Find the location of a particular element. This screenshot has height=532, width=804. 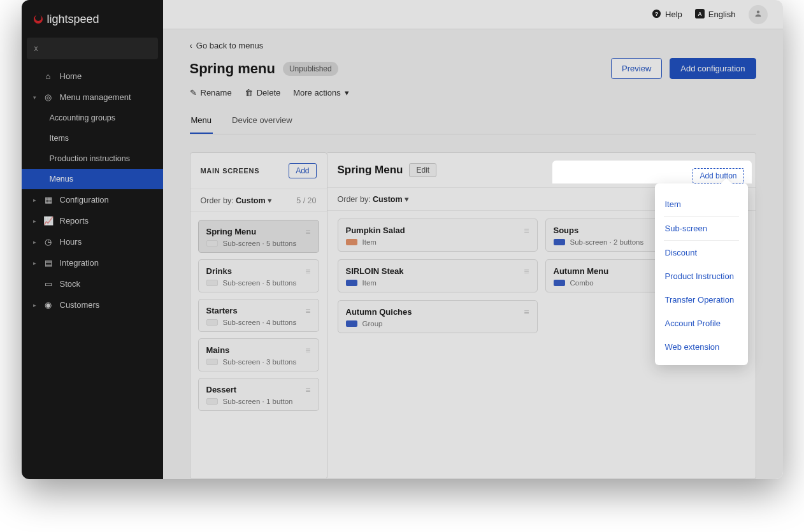

nav-label: Stock is located at coordinates (70, 284).